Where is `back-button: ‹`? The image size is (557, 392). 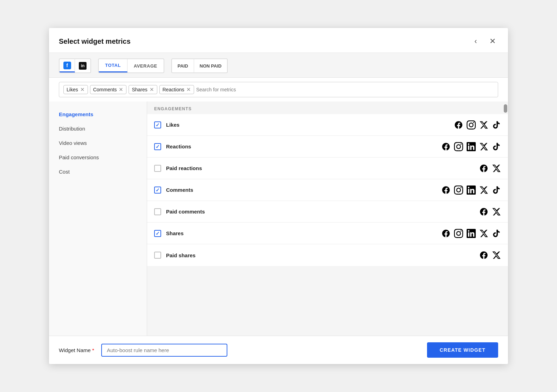
back-button: ‹ is located at coordinates (476, 41).